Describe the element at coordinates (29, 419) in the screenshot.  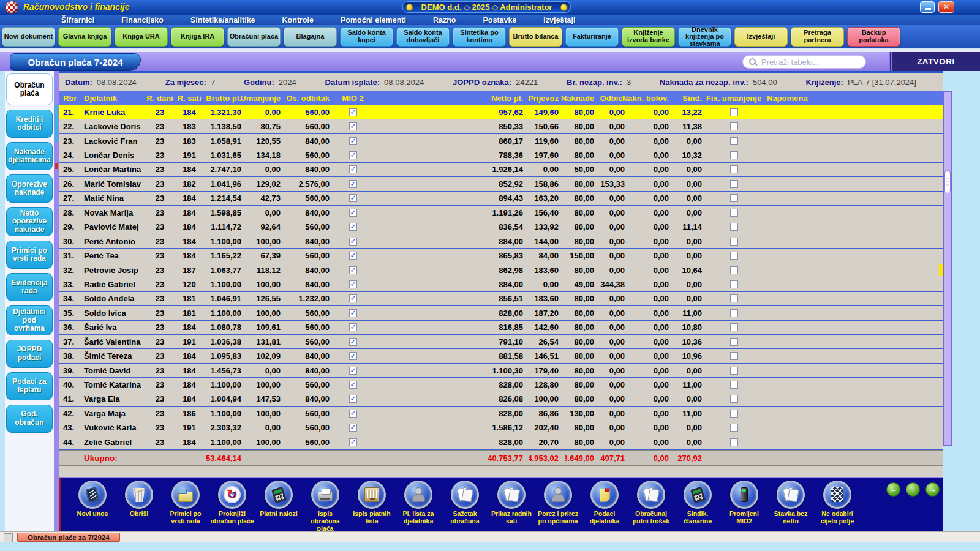
I see `sidebar-item-god-obra-un: God. obračun` at that location.